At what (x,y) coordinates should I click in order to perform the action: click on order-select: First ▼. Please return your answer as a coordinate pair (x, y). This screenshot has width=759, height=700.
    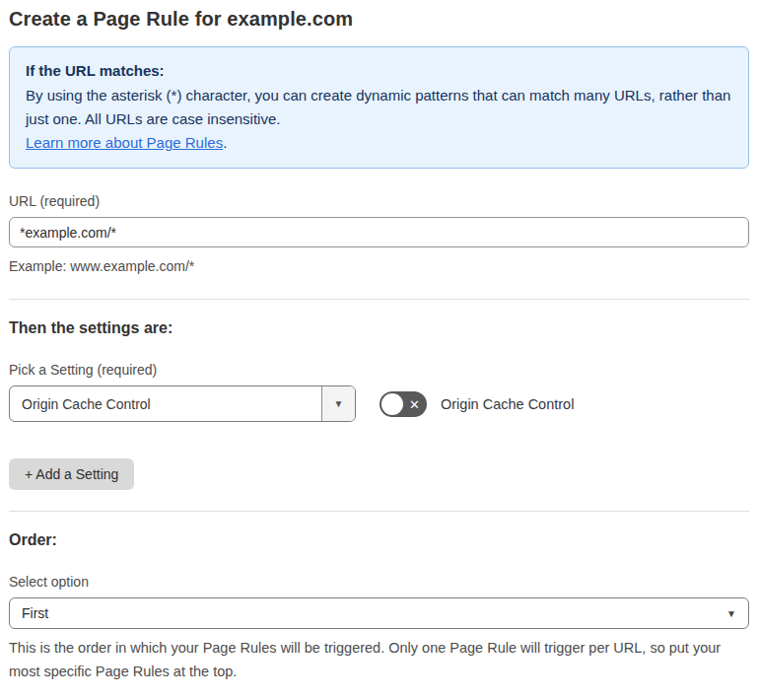
    Looking at the image, I should click on (379, 613).